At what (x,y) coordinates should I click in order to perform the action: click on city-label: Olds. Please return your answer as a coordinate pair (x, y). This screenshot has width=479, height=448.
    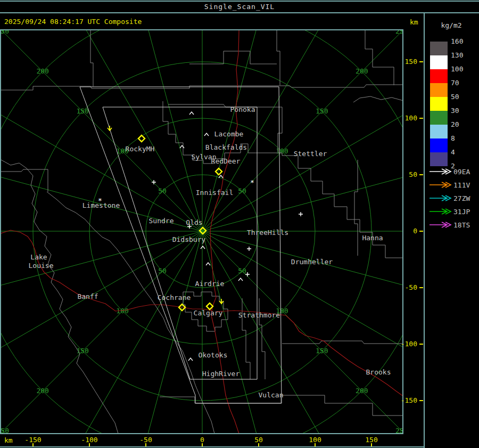
    Looking at the image, I should click on (194, 223).